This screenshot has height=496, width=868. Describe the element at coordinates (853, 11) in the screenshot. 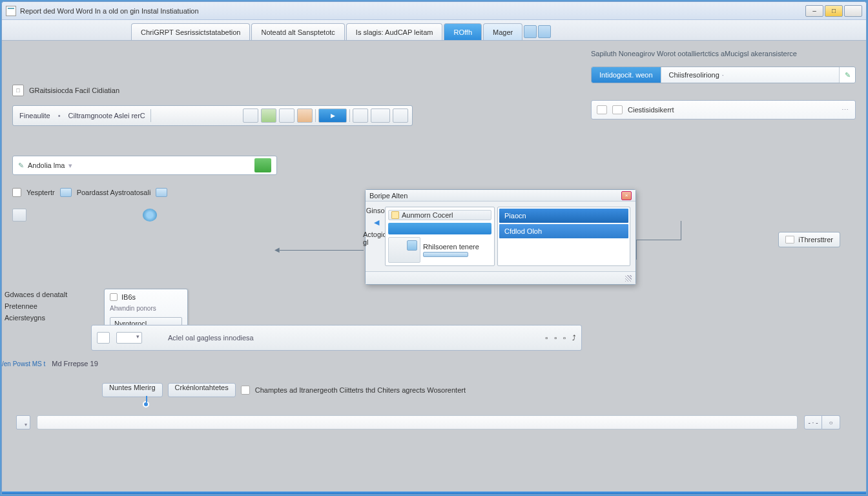

I see `close-button` at that location.